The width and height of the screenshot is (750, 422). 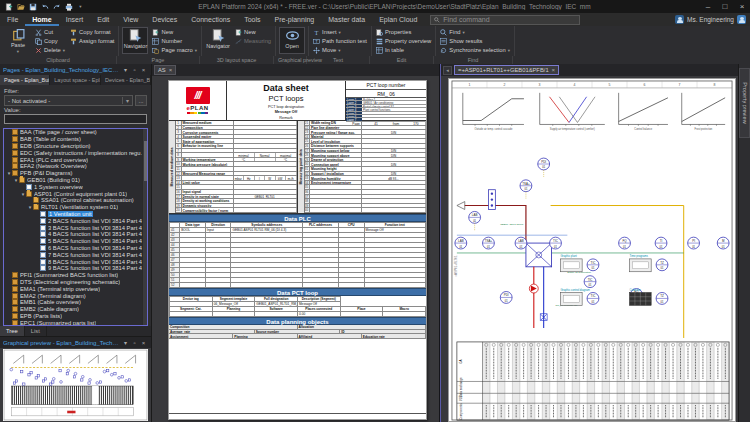 What do you see at coordinates (76, 180) in the screenshot?
I see `tree-item: ▾GEB01 (Building 01)` at bounding box center [76, 180].